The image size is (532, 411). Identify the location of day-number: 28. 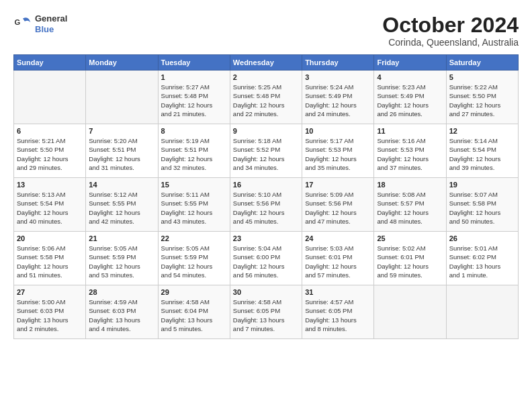
(122, 292).